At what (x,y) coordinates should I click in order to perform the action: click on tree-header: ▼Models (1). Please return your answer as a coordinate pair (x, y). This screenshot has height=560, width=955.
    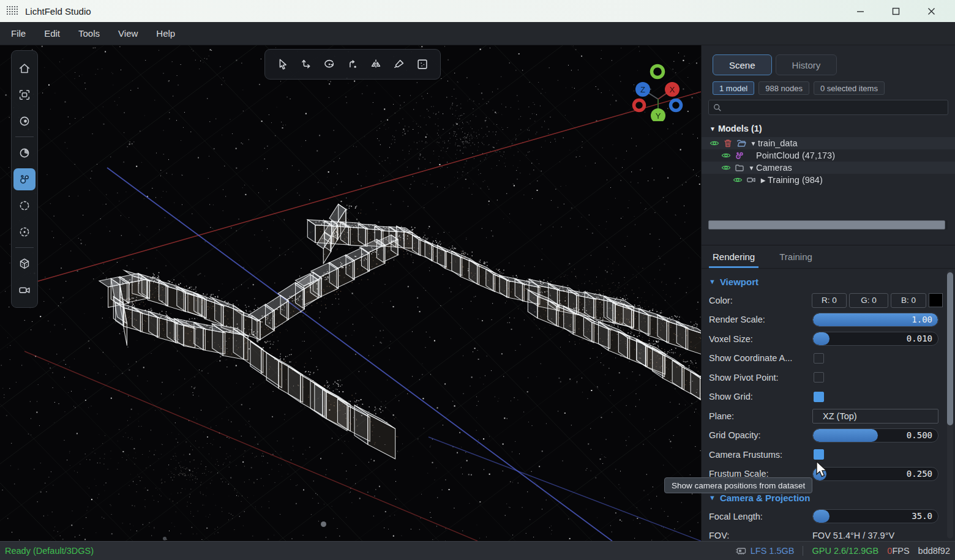
    Looking at the image, I should click on (828, 130).